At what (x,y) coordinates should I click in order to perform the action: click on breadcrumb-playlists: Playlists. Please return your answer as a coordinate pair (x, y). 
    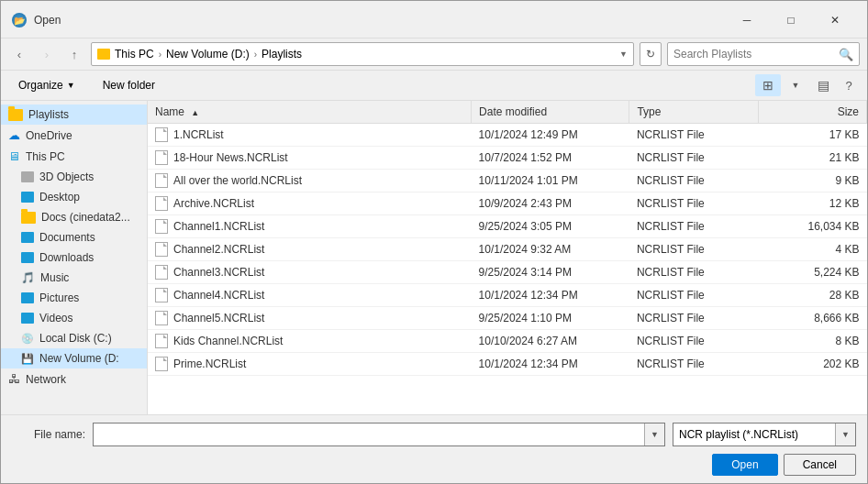
    Looking at the image, I should click on (282, 54).